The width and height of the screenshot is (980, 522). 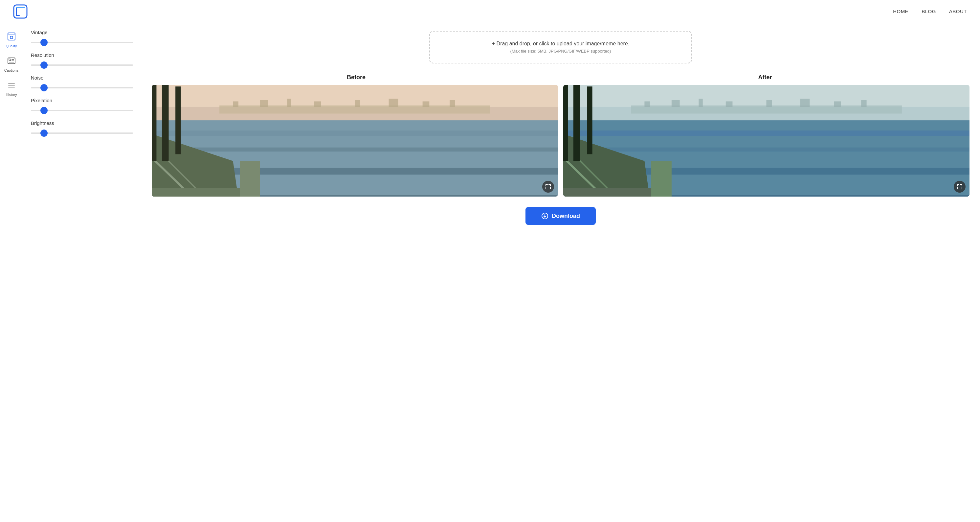 I want to click on sidebar-item-history: History, so click(x=11, y=89).